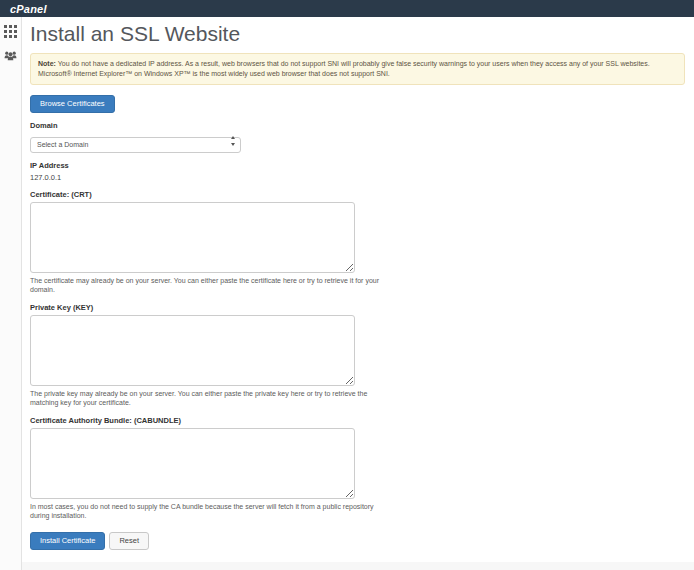 This screenshot has width=694, height=570. I want to click on cabundle-help-text: In most cases, you do not need to supply…, so click(210, 512).